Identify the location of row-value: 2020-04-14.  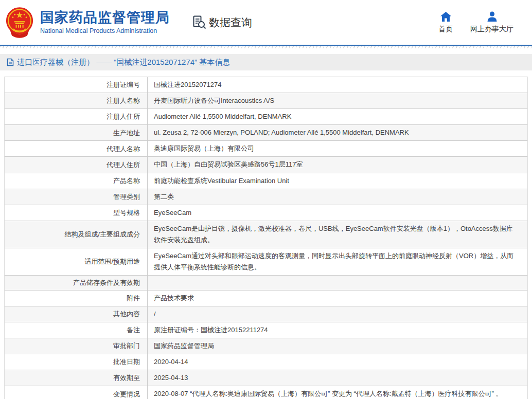
(338, 362).